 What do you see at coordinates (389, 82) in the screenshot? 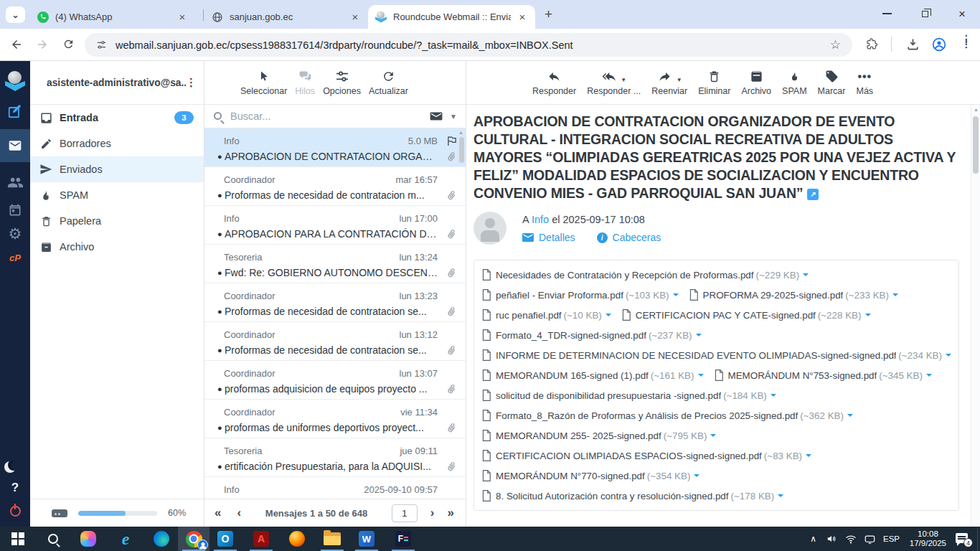
I see `refresh-list-button: Actualizar` at bounding box center [389, 82].